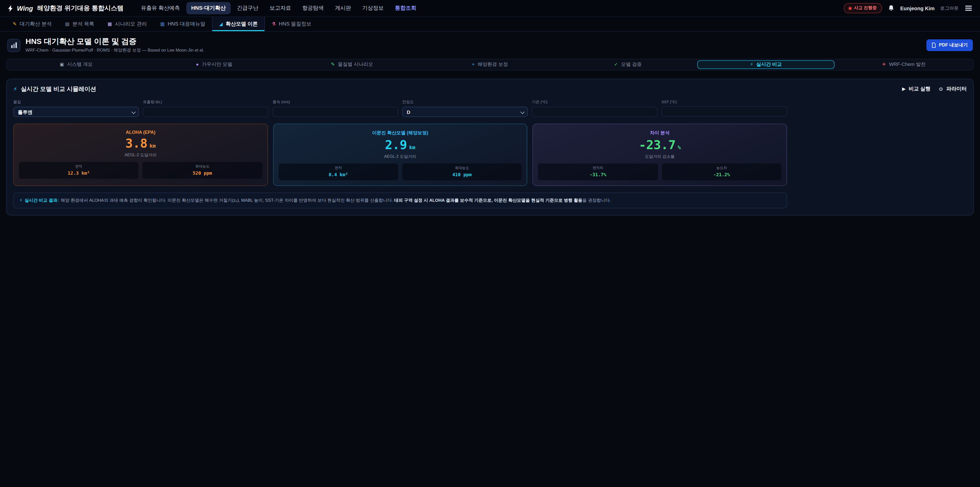 The height and width of the screenshot is (487, 980). I want to click on lee-distance-value: 2.9km, so click(400, 145).